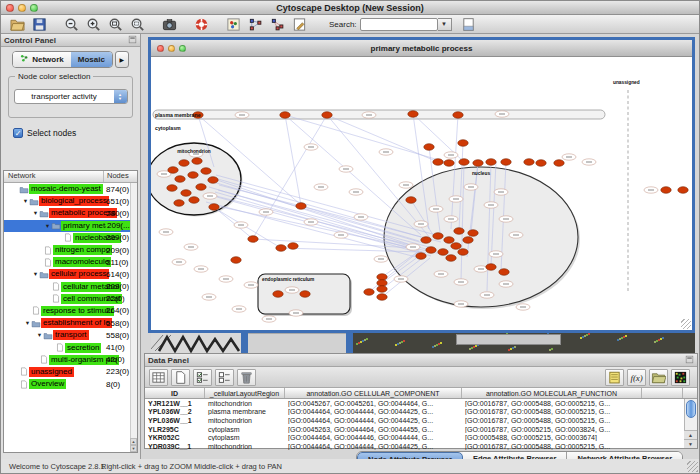  I want to click on float-panel-icon, so click(690, 360).